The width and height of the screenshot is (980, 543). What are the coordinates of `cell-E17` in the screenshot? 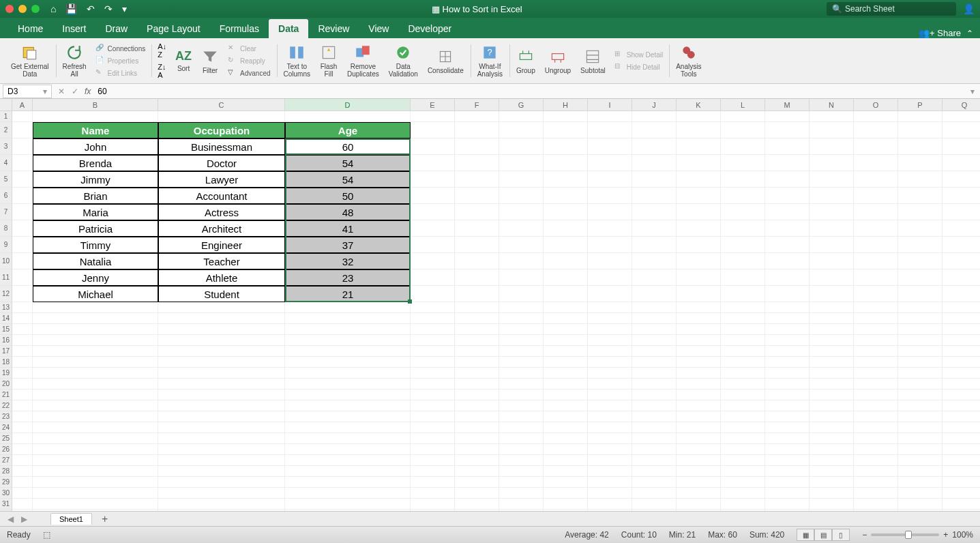 It's located at (432, 351).